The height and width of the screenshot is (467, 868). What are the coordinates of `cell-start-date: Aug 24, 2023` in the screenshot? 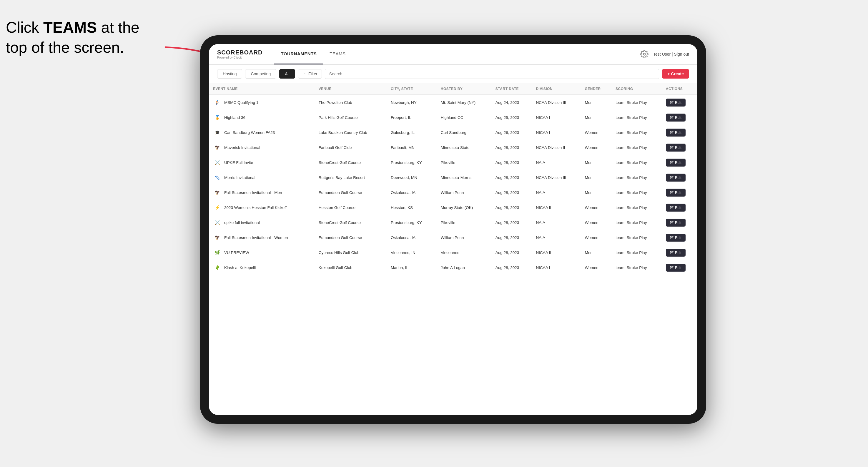 It's located at (512, 102).